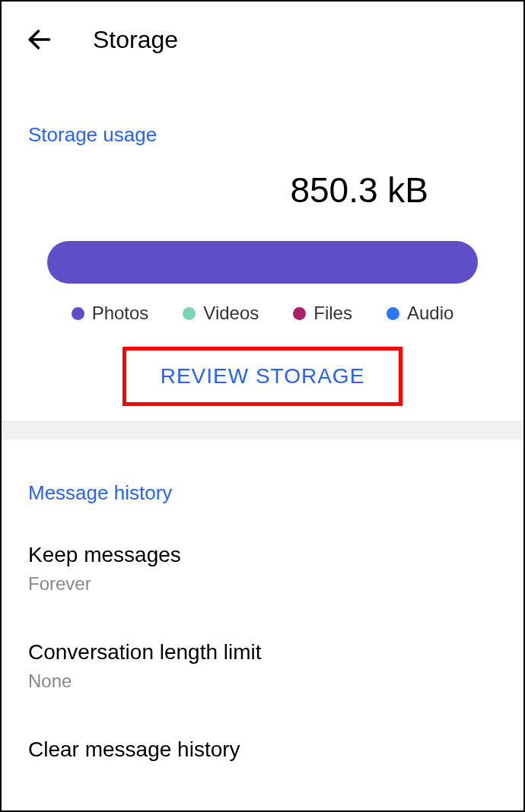 This screenshot has height=812, width=525. What do you see at coordinates (262, 36) in the screenshot?
I see `header: Storage` at bounding box center [262, 36].